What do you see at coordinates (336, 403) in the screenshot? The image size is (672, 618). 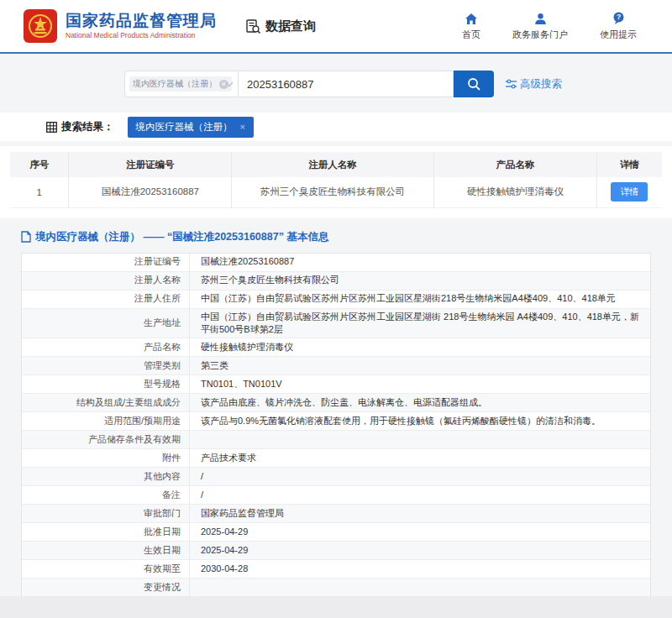 I see `detail-row-composition: 结构及组成/主要组成成分 该产品由底座、镜片冲洗仓、防尘盖、电泳解离仓、电源适配…` at bounding box center [336, 403].